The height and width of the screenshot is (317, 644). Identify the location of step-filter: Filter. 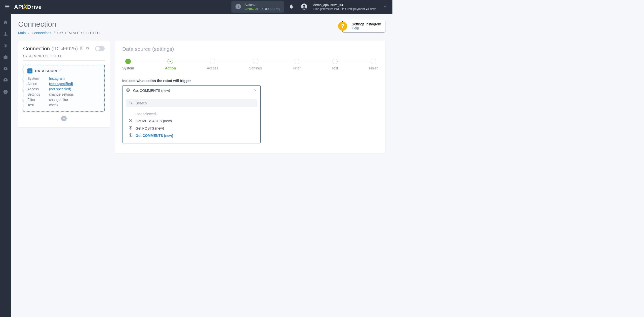
(297, 64).